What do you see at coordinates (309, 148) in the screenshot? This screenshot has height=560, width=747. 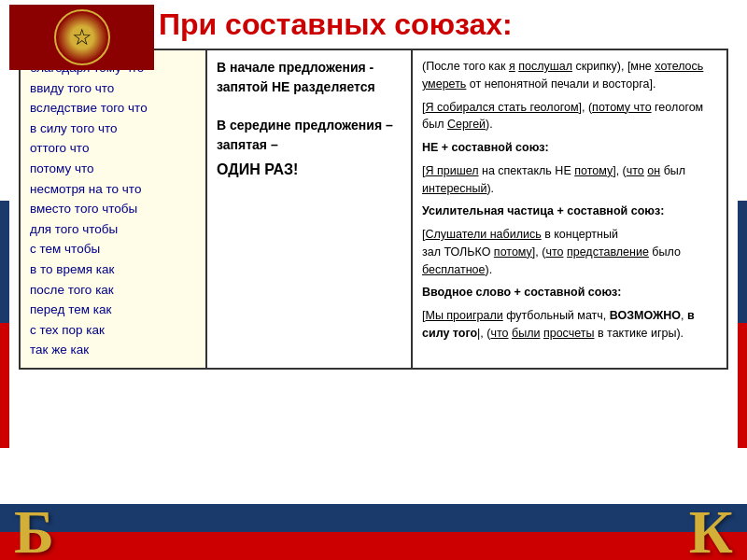 I see `middle-section2: В середине предложения – запятая – ОДИН …` at bounding box center [309, 148].